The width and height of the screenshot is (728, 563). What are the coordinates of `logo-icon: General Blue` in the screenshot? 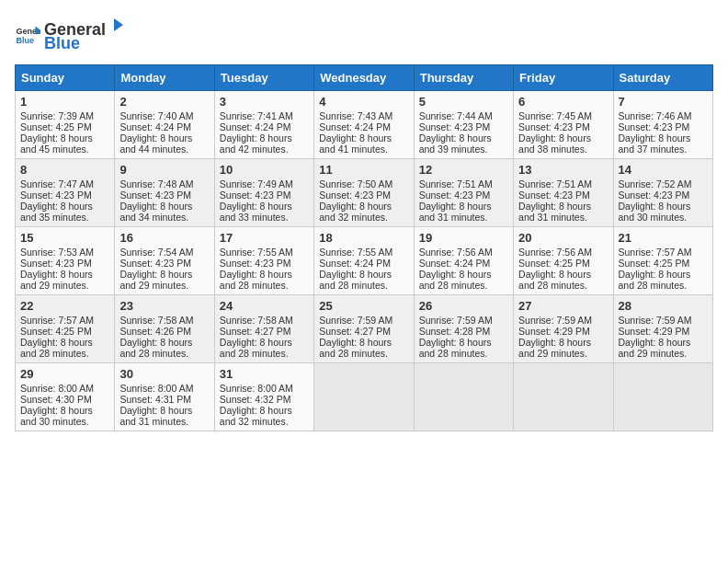 It's located at (28, 34).